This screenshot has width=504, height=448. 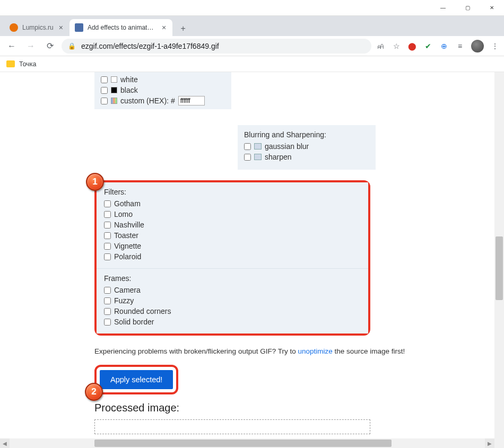 What do you see at coordinates (107, 312) in the screenshot?
I see `checkbox-rounded-corners` at bounding box center [107, 312].